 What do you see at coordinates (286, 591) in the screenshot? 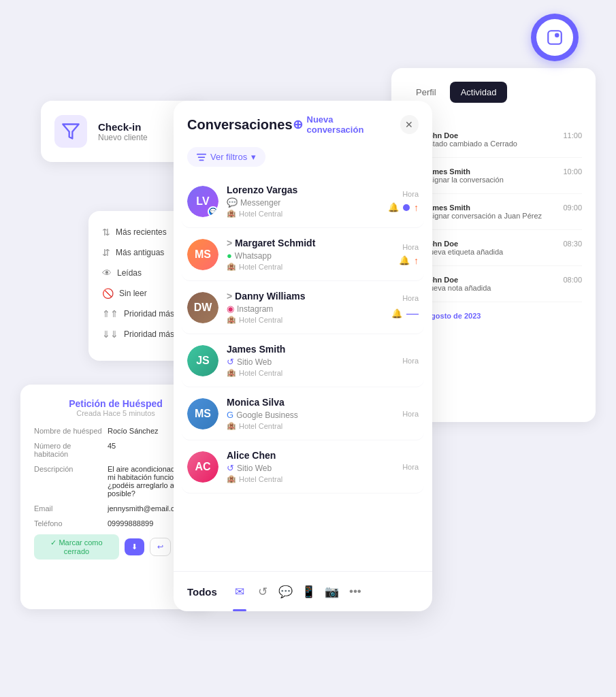
I see `tab-messenger: 💬` at bounding box center [286, 591].